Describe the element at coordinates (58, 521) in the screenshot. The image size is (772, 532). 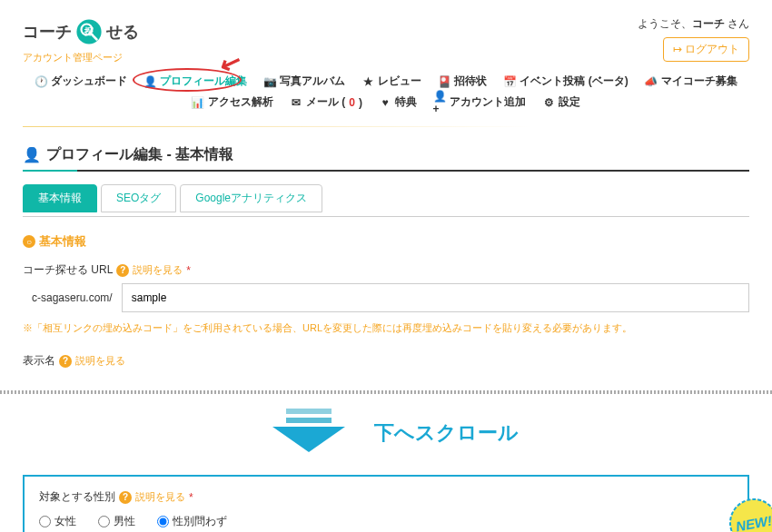
I see `radio-female: 女性` at that location.